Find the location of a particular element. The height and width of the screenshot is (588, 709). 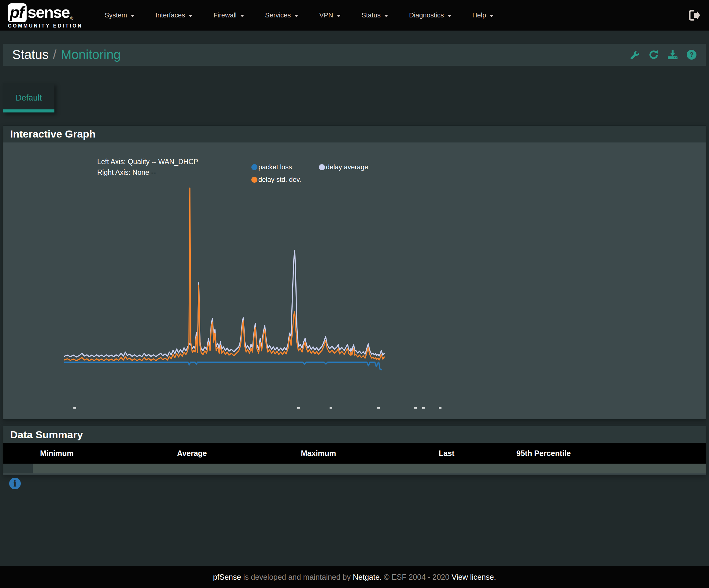

menu-item-label: VPN is located at coordinates (326, 16).